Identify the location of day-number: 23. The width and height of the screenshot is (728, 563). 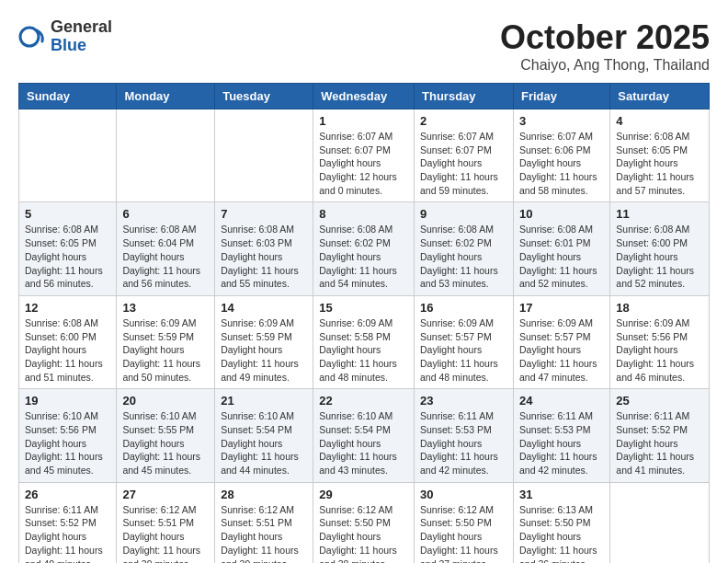
(463, 401).